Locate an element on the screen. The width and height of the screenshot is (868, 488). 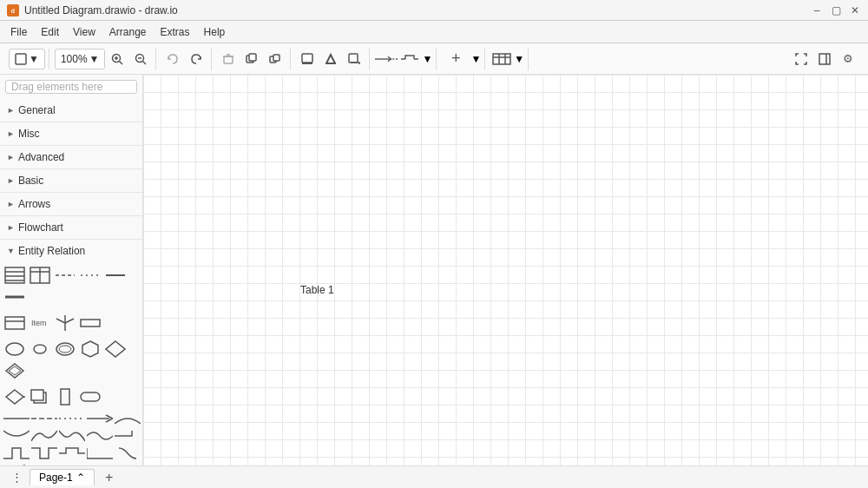
insert-button: + is located at coordinates (456, 59).